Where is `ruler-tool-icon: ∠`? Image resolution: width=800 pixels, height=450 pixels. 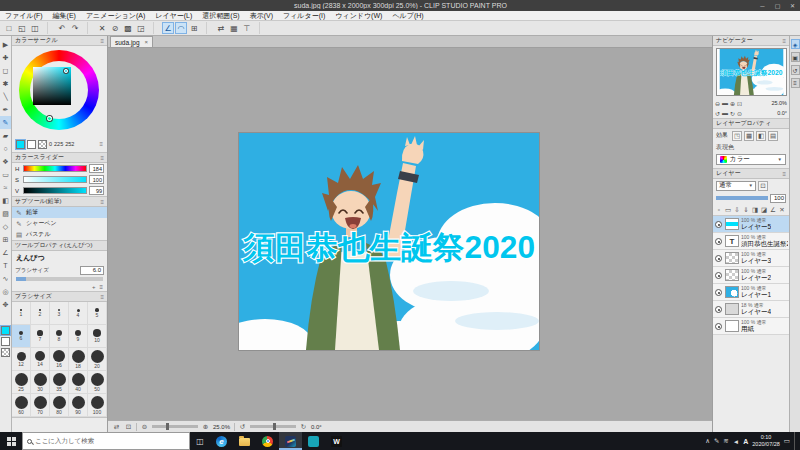
ruler-tool-icon: ∠ is located at coordinates (6, 252).